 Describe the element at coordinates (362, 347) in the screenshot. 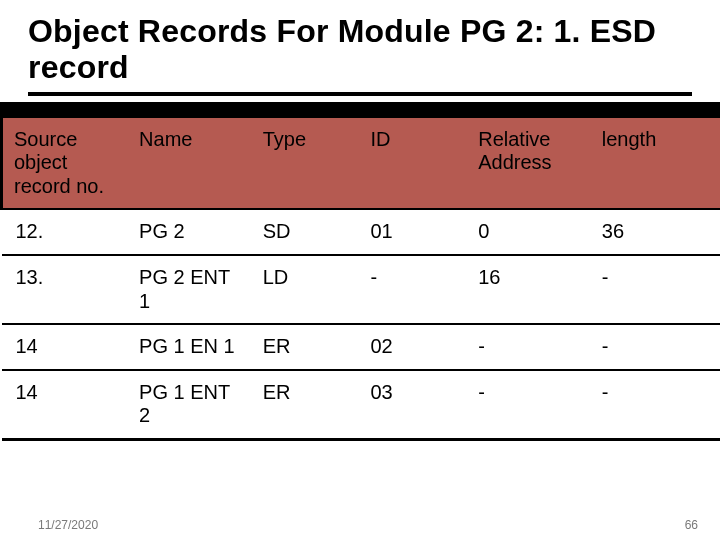

I see `table-row: 14 PG 1 EN 1 ER 02 - -` at that location.